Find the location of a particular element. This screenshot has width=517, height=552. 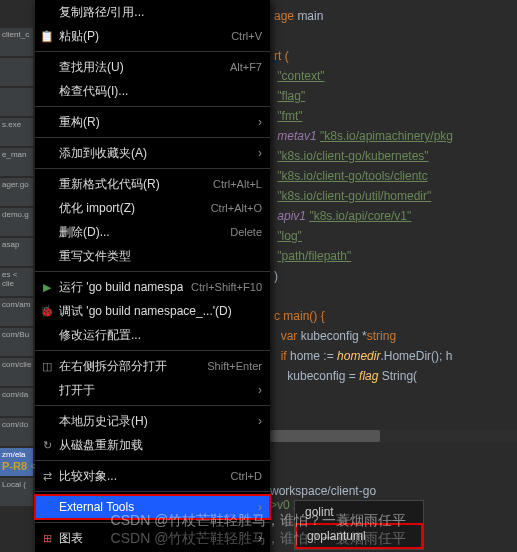

submenu-goplantuml: goplantuml is located at coordinates (359, 536).